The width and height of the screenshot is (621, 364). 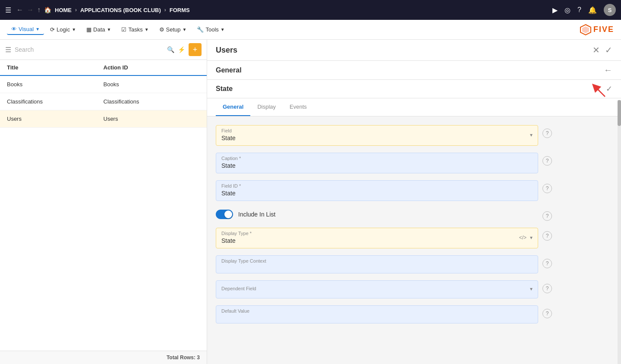 I want to click on bell-icon: 🔔, so click(x=593, y=10).